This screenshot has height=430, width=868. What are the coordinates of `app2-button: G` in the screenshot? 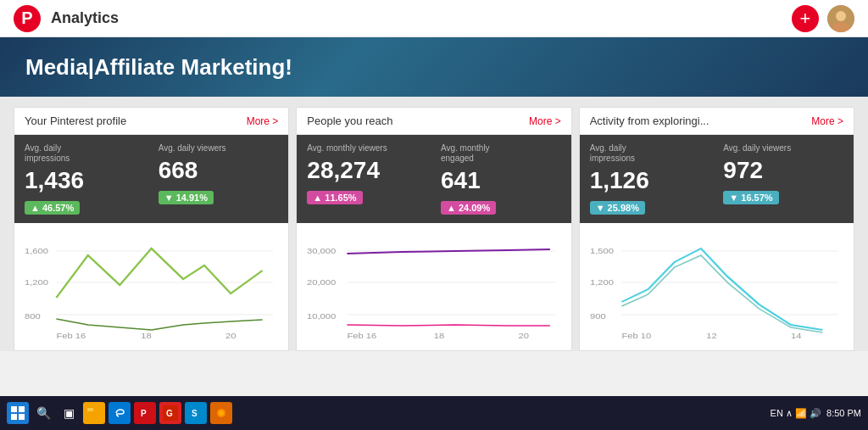 It's located at (170, 413).